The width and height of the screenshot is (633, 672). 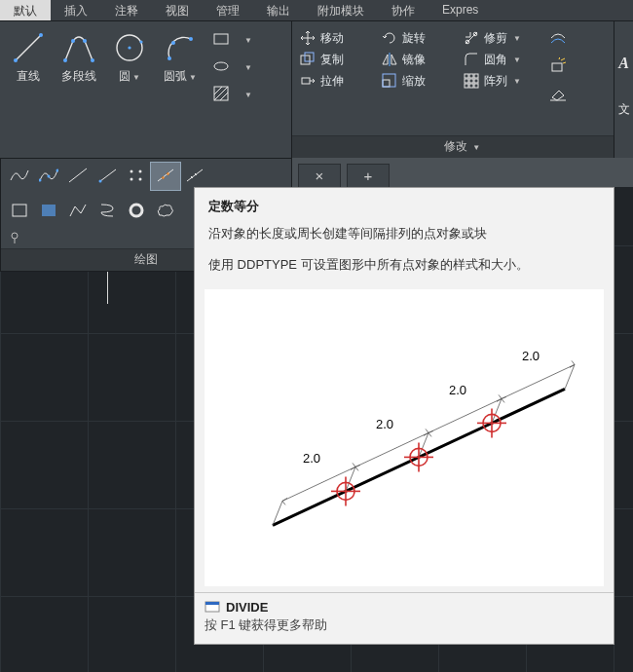 I want to click on multipoint-button, so click(x=136, y=176).